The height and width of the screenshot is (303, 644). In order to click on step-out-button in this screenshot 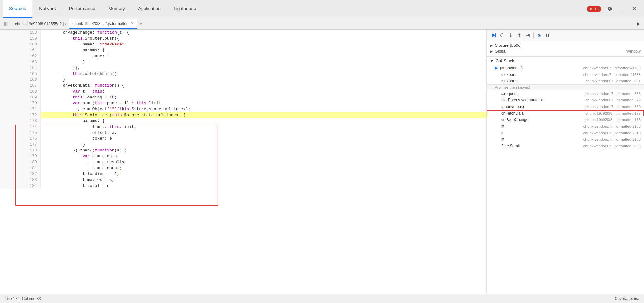, I will do `click(519, 35)`.